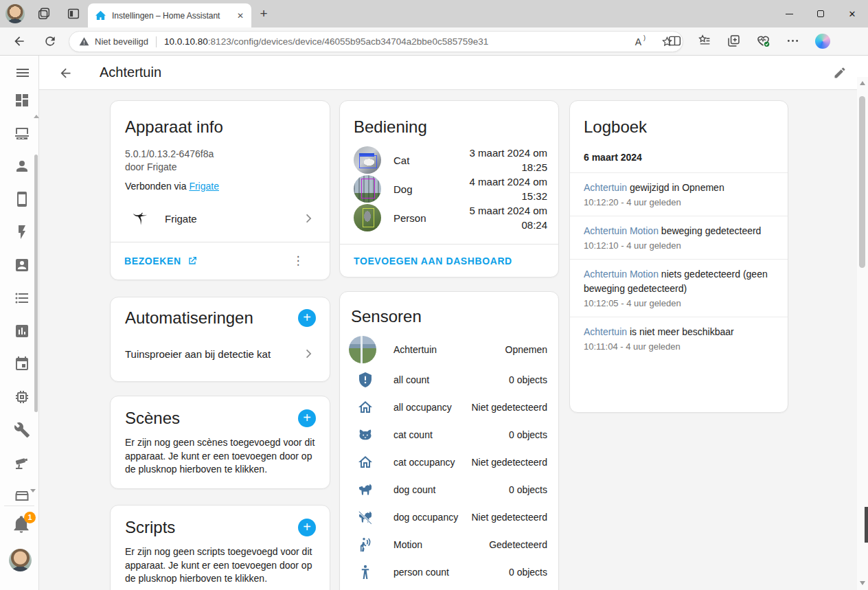  Describe the element at coordinates (73, 14) in the screenshot. I see `tab-actions-icon` at that location.